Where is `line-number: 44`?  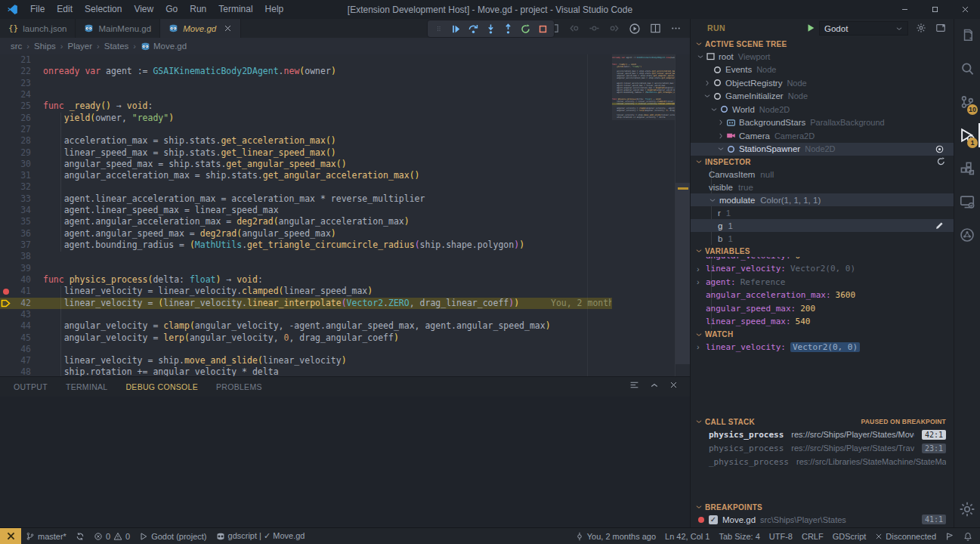 line-number: 44 is located at coordinates (21, 326).